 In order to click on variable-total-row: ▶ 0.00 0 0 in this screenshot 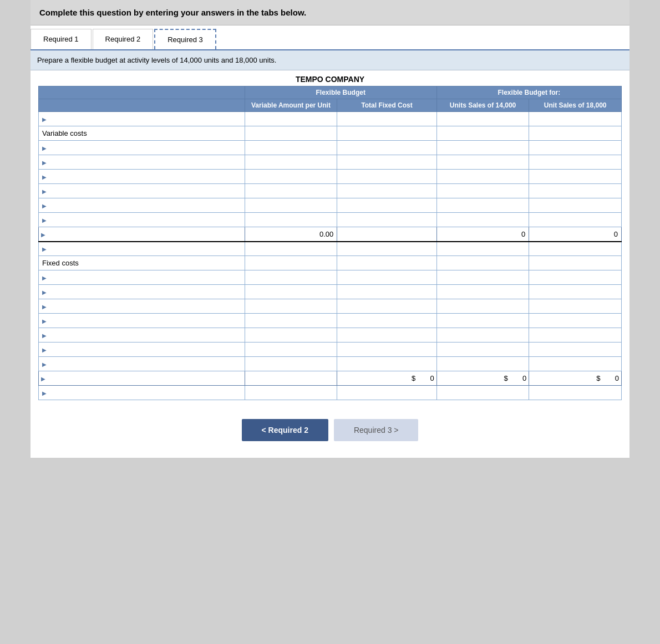, I will do `click(331, 234)`.